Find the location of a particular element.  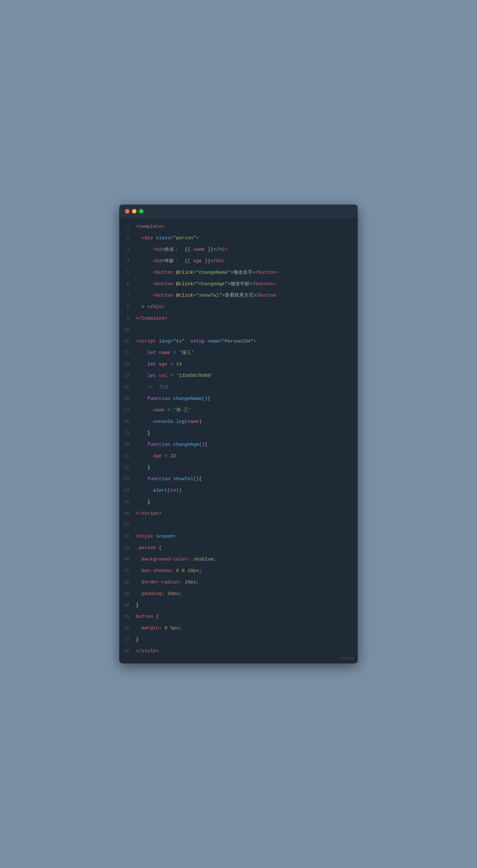

token: script is located at coordinates (149, 341).